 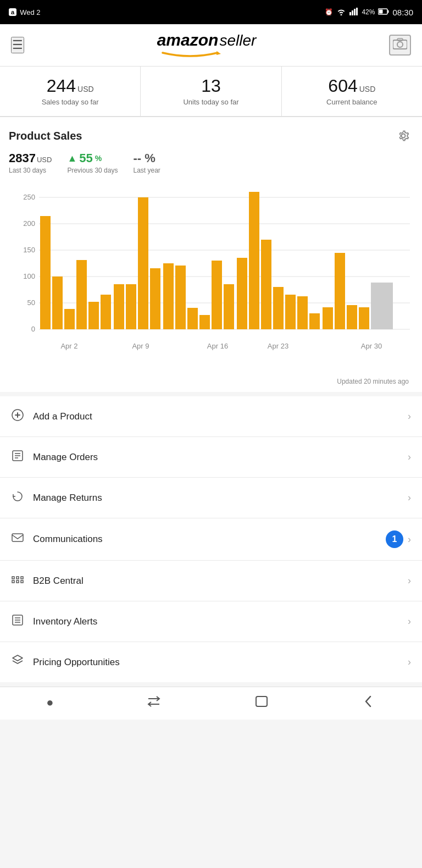 I want to click on communications-icon, so click(x=18, y=540).